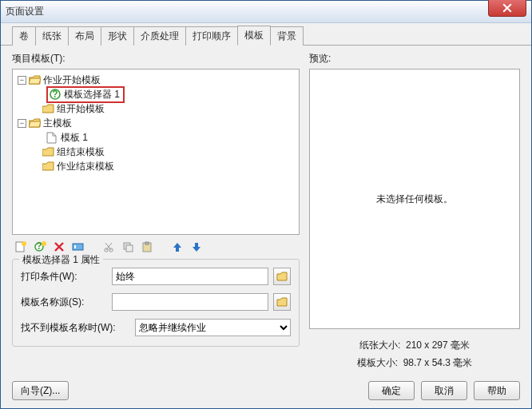 Image resolution: width=532 pixels, height=409 pixels. What do you see at coordinates (282, 302) in the screenshot?
I see `name-source-browse` at bounding box center [282, 302].